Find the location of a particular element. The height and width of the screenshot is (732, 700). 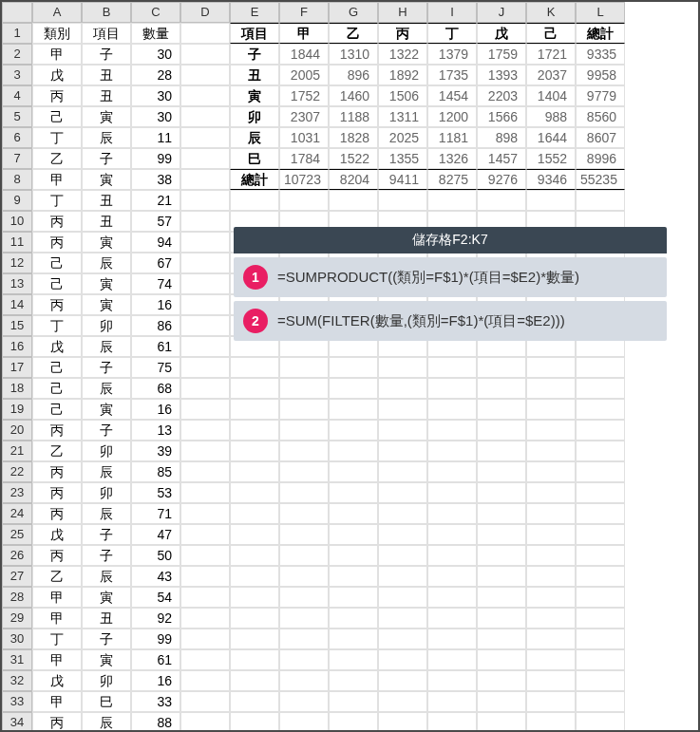

cell-E19 is located at coordinates (255, 409).